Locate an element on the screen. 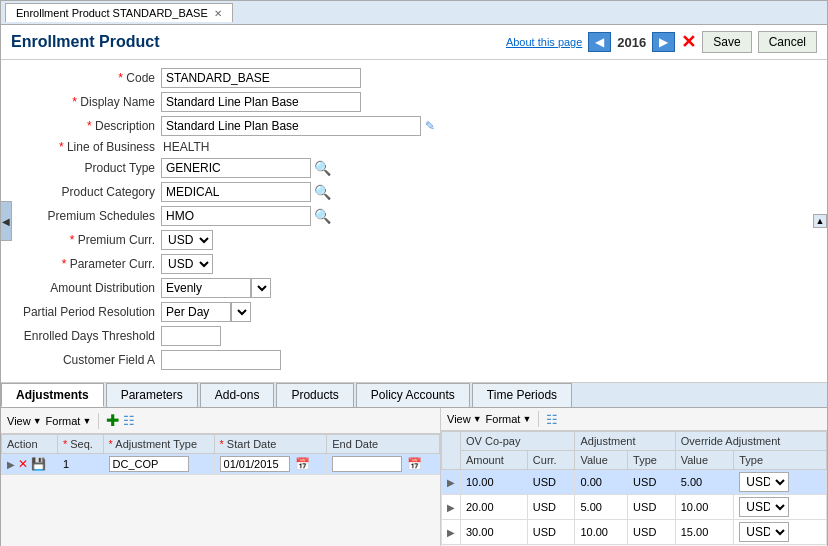 This screenshot has width=828, height=546. add-row-button: ✚ is located at coordinates (112, 420).